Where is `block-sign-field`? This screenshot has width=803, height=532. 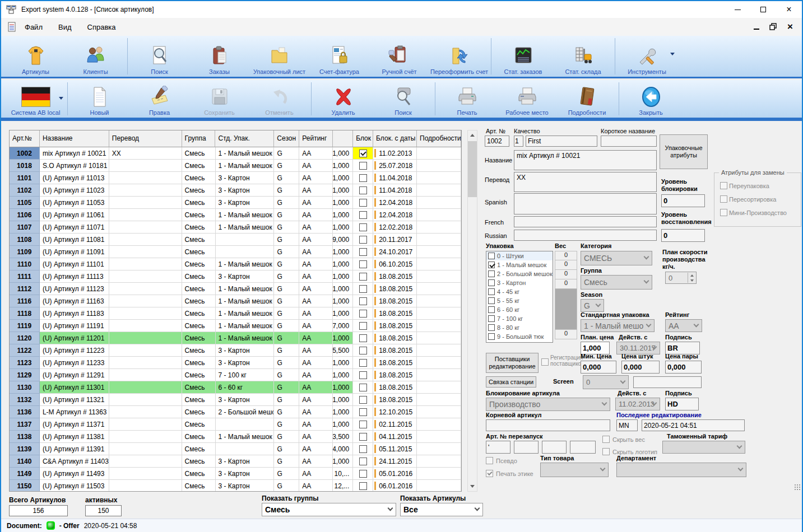
block-sign-field is located at coordinates (682, 404).